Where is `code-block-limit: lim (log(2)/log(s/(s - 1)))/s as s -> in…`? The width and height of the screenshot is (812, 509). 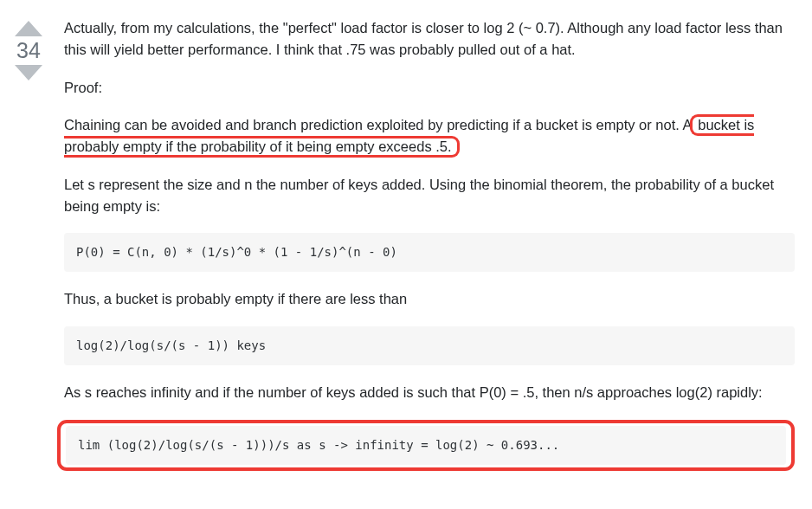
code-block-limit: lim (log(2)/log(s/(s - 1)))/s as s -> in… is located at coordinates (426, 445).